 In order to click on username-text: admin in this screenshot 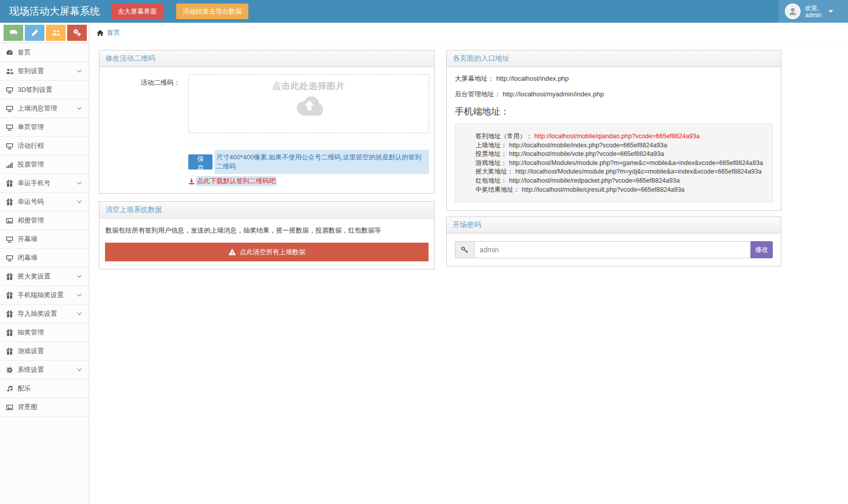, I will do `click(814, 15)`.